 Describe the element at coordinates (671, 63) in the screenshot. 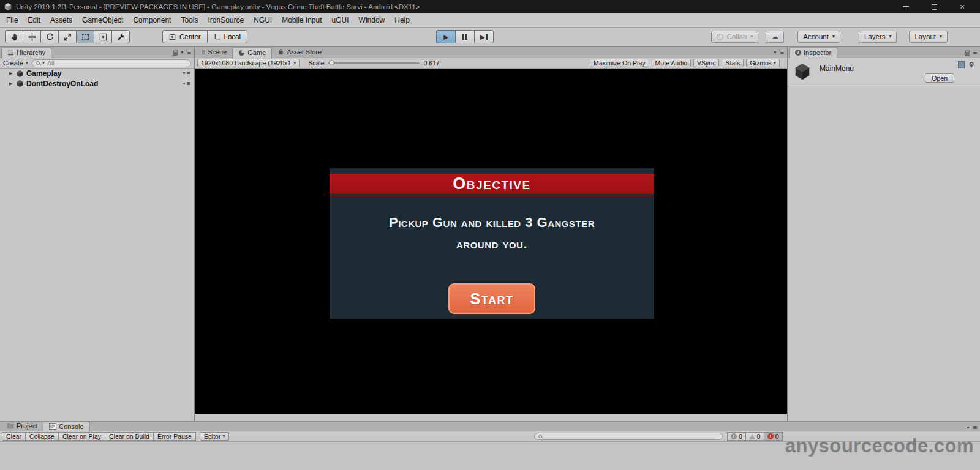

I see `mute-audio-toggle: Mute Audio` at that location.